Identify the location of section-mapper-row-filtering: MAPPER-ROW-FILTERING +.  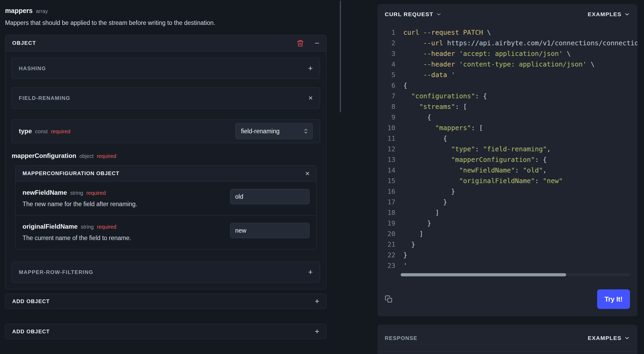
(166, 272).